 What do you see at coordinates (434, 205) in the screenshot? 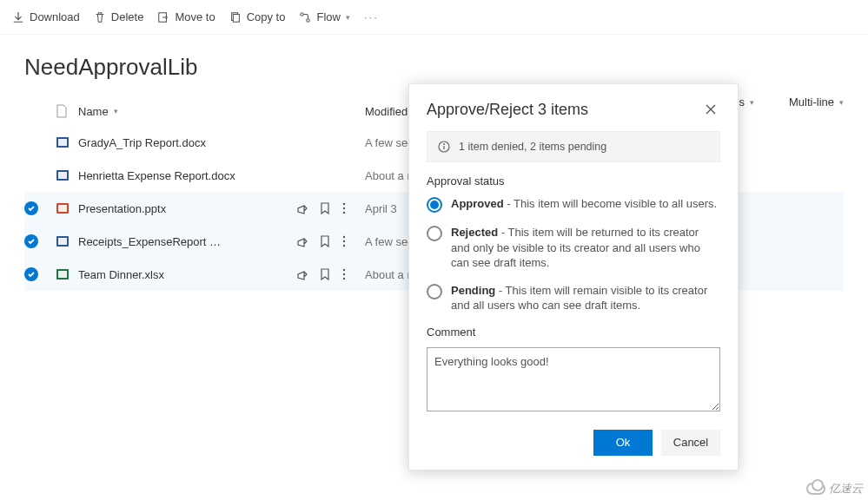
I see `radio-input-approved` at bounding box center [434, 205].